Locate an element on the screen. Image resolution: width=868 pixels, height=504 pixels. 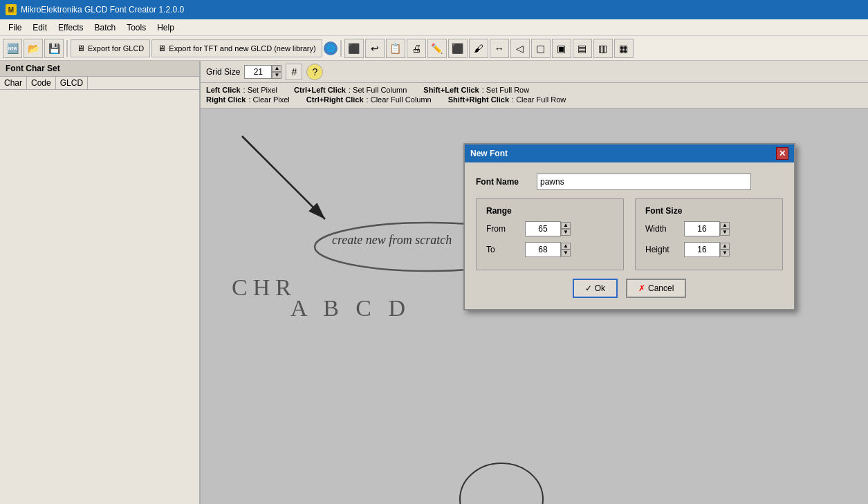
font-size-title: Font Size is located at coordinates (709, 211).